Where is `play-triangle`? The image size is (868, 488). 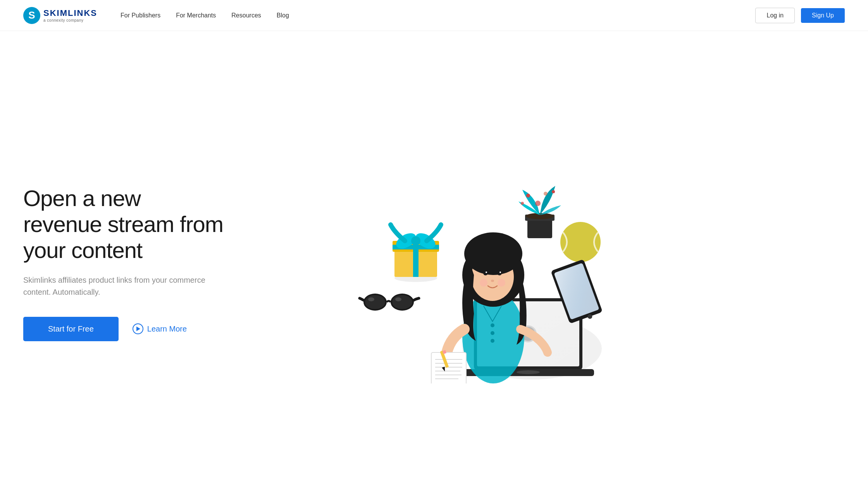 play-triangle is located at coordinates (138, 329).